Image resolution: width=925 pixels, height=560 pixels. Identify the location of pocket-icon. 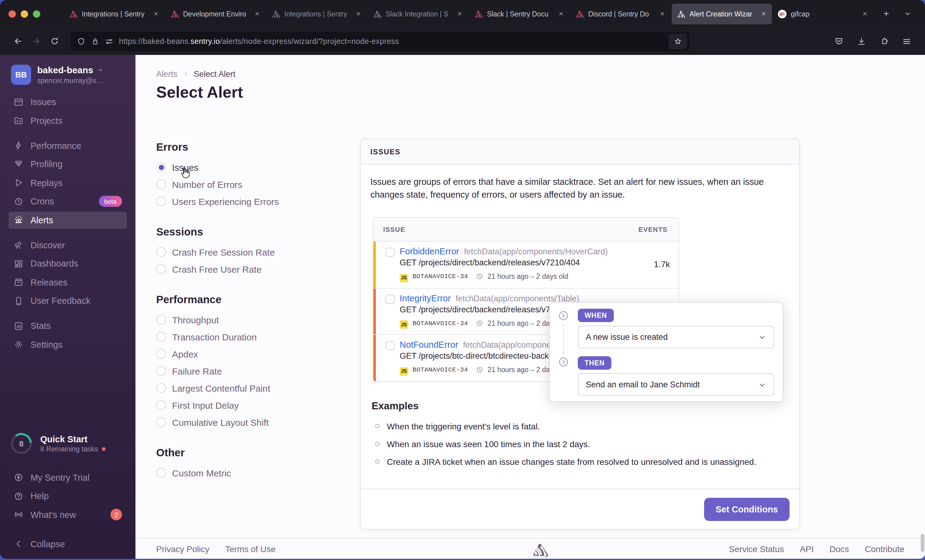
(839, 41).